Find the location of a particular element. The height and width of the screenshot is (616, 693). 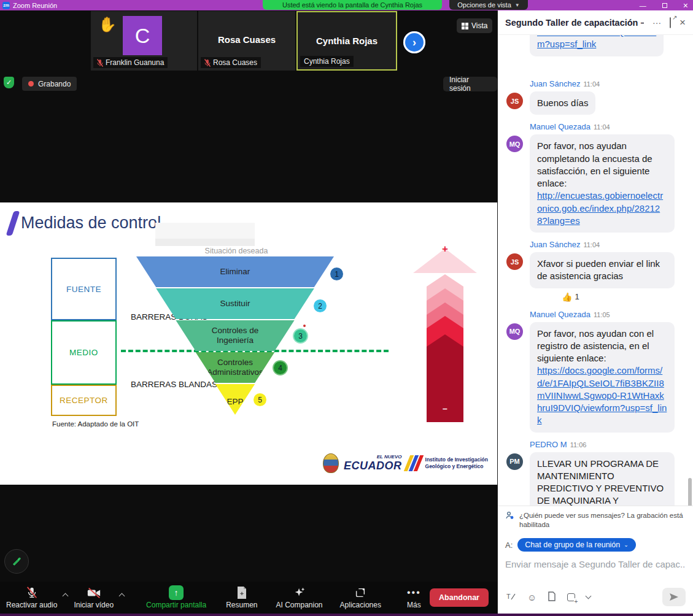

apps-button: Aplicaciones is located at coordinates (361, 598).